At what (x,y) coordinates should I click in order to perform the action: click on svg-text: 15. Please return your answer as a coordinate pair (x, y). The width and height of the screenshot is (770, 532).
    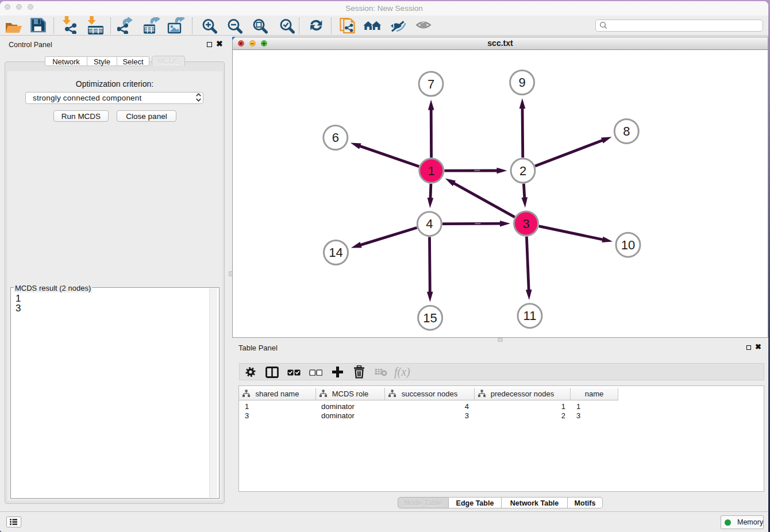
    Looking at the image, I should click on (430, 318).